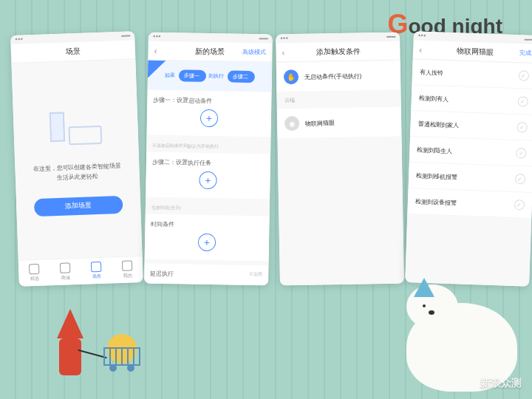 Image resolution: width=532 pixels, height=399 pixels. Describe the element at coordinates (471, 126) in the screenshot. I see `trigger-option: 普通检测到家人✓` at that location.